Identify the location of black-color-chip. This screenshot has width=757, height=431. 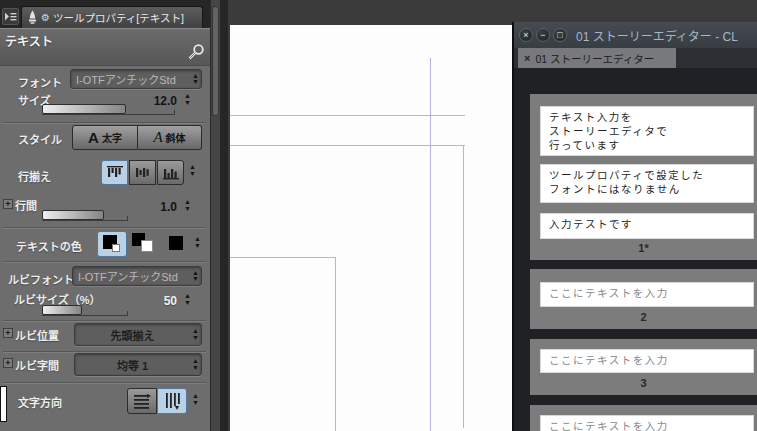
(176, 243).